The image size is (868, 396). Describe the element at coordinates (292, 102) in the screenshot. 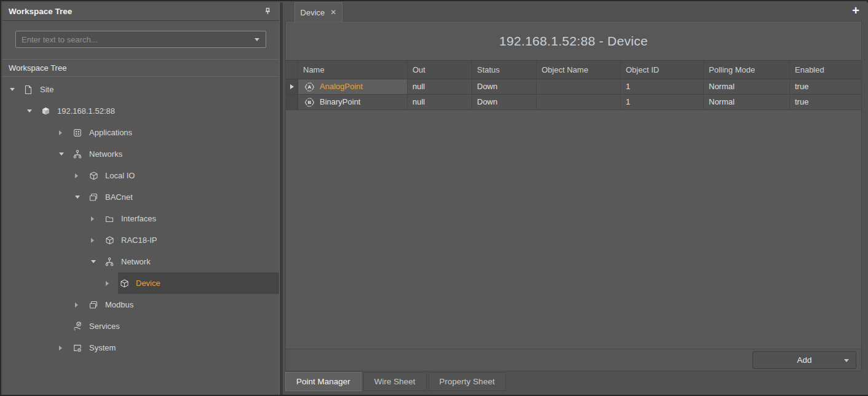

I see `row-gutter` at that location.